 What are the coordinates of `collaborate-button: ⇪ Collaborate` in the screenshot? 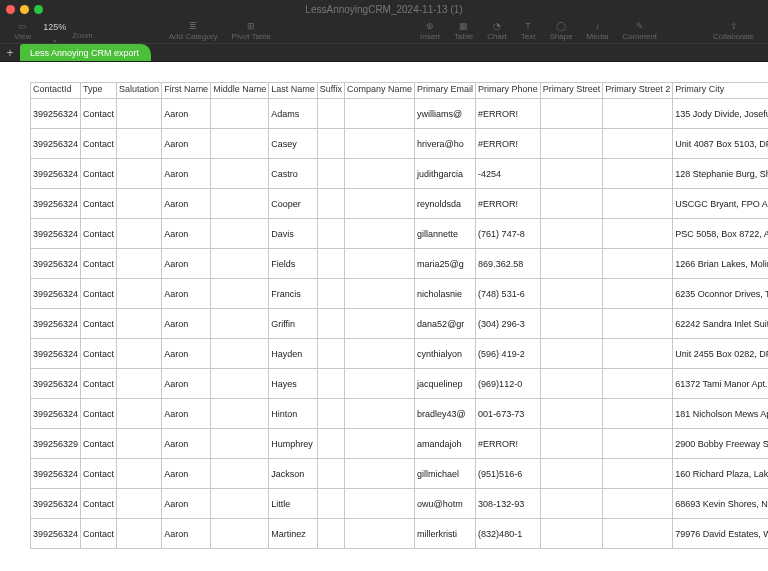 It's located at (734, 30).